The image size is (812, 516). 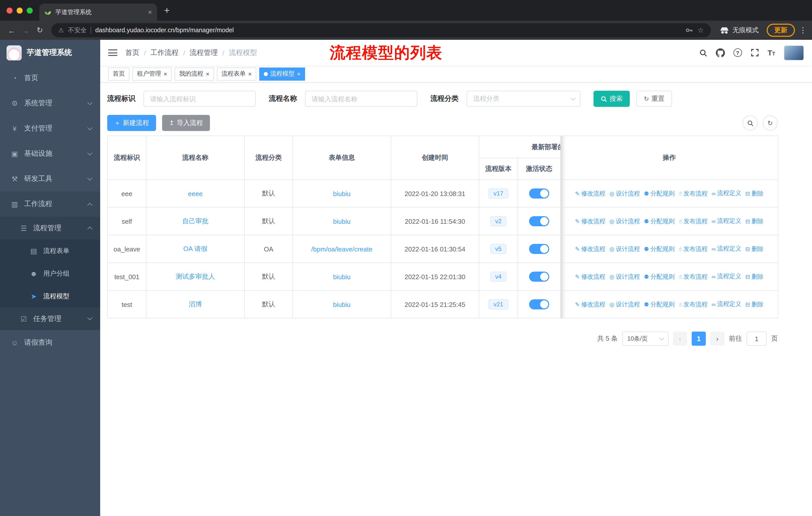 I want to click on sidebar-item: ◔首页, so click(x=50, y=78).